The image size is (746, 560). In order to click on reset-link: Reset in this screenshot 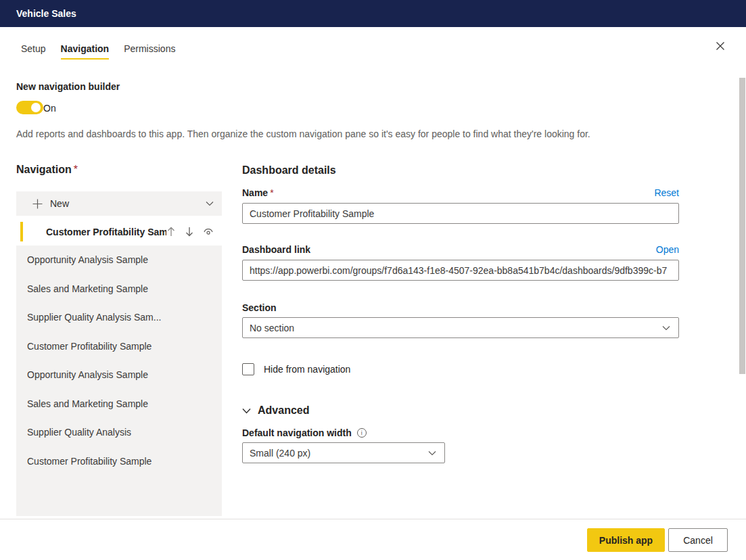, I will do `click(667, 193)`.